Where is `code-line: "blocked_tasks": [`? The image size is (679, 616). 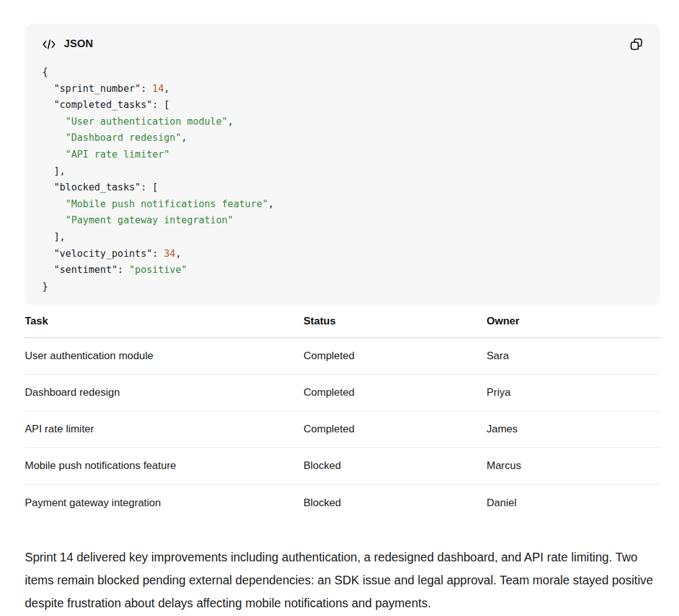 code-line: "blocked_tasks": [ is located at coordinates (343, 187).